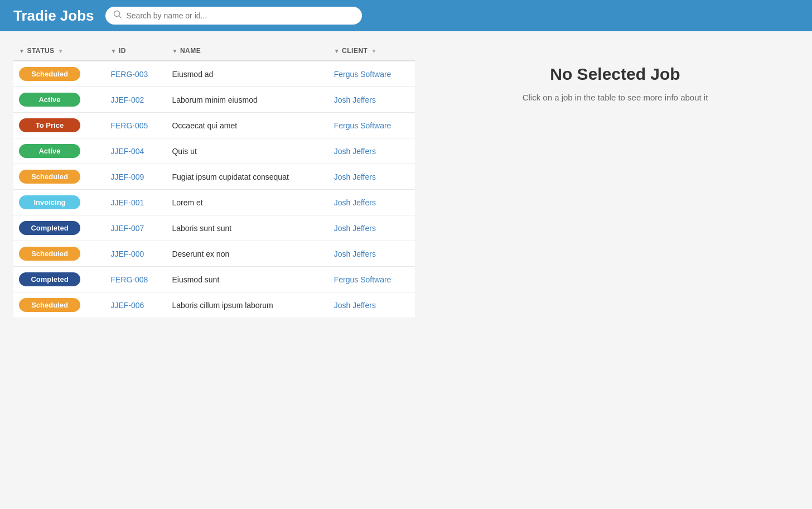  What do you see at coordinates (214, 74) in the screenshot?
I see `table-row: ScheduledFERG-003Eiusmod adFergus Softwa…` at bounding box center [214, 74].